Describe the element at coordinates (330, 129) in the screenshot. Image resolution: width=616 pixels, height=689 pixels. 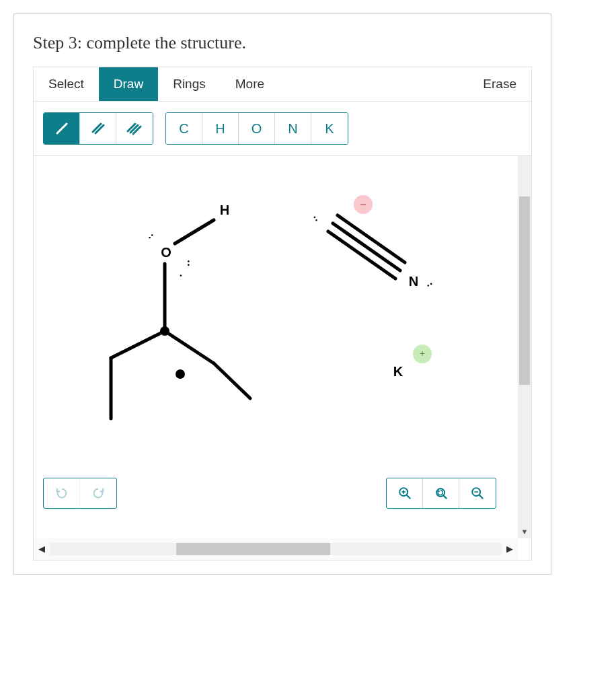
I see `element-k-button: K` at that location.